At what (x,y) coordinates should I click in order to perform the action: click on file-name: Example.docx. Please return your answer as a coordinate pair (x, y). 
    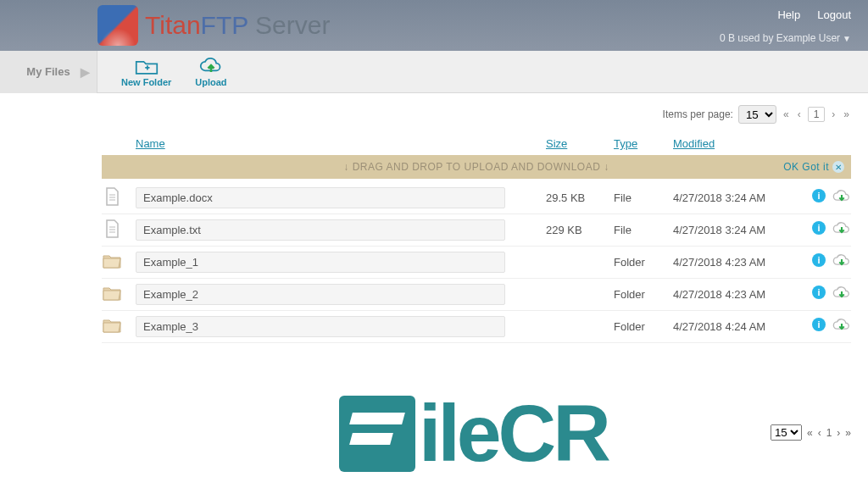
    Looking at the image, I should click on (320, 198).